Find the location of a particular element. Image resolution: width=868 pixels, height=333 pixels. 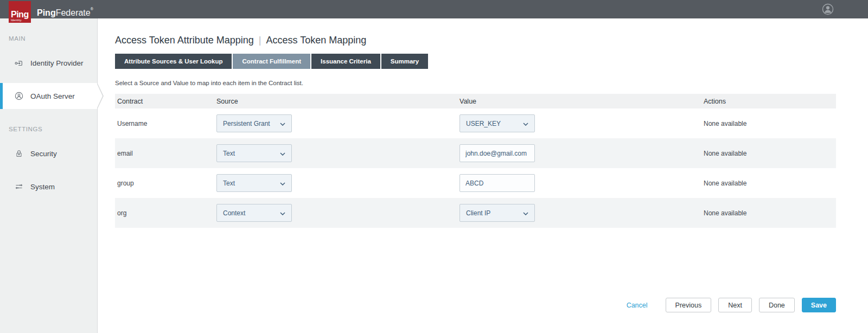

product-name-light: Federate is located at coordinates (73, 13).